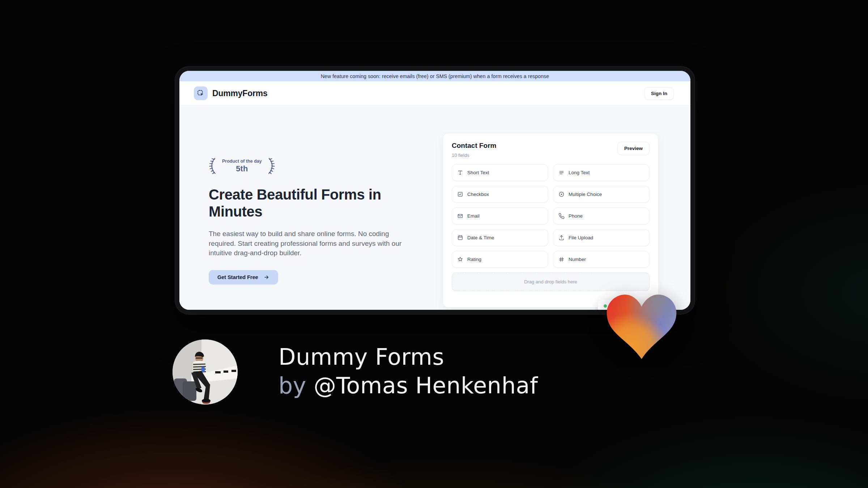  What do you see at coordinates (634, 148) in the screenshot?
I see `preview-button: Preview` at bounding box center [634, 148].